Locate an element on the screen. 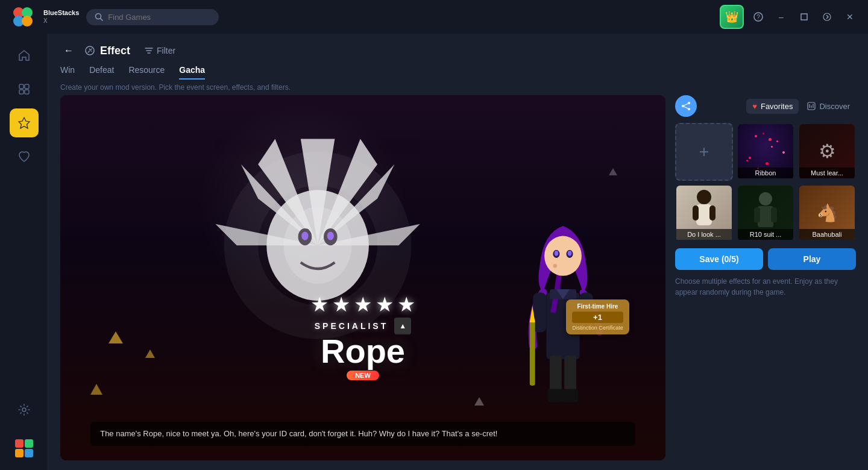 This screenshot has width=868, height=470. sidebar-item-home is located at coordinates (24, 55).